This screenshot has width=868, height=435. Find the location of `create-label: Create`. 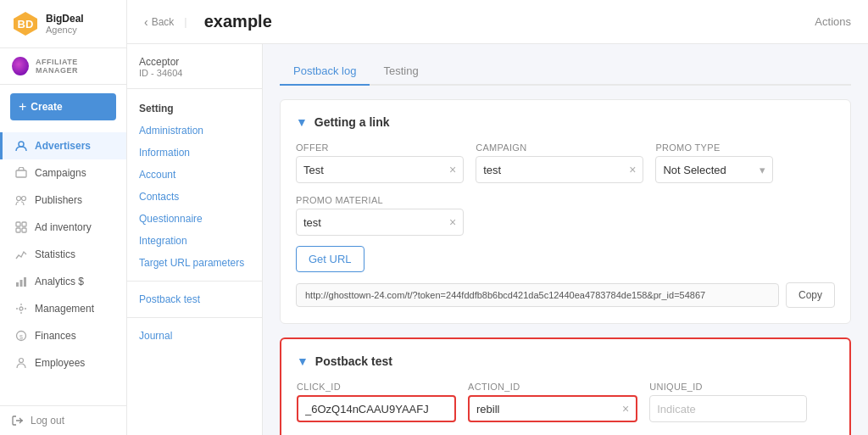

create-label: Create is located at coordinates (46, 107).